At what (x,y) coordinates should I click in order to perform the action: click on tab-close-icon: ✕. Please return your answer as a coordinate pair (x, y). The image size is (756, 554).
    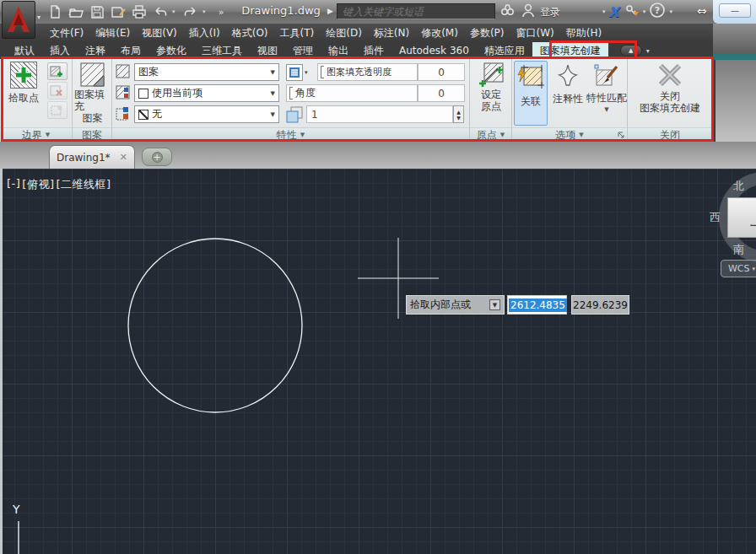
    Looking at the image, I should click on (123, 157).